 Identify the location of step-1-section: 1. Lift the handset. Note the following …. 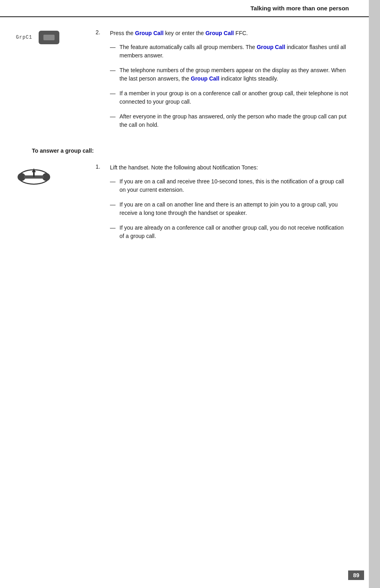
(182, 205).